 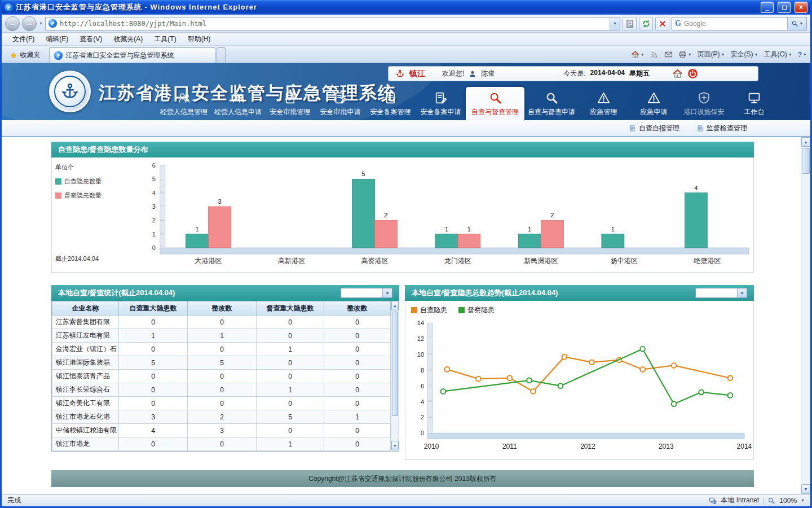 What do you see at coordinates (83, 195) in the screenshot?
I see `legend-label: 督察隐患数量` at bounding box center [83, 195].